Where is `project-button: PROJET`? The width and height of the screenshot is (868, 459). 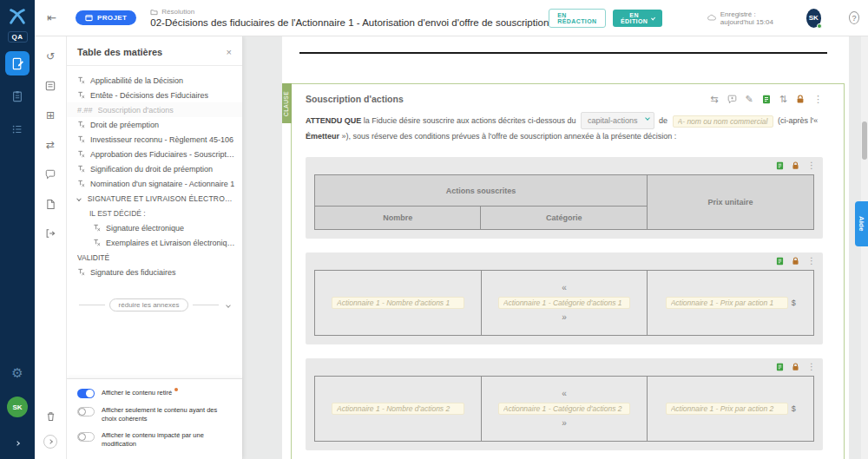 project-button: PROJET is located at coordinates (106, 17).